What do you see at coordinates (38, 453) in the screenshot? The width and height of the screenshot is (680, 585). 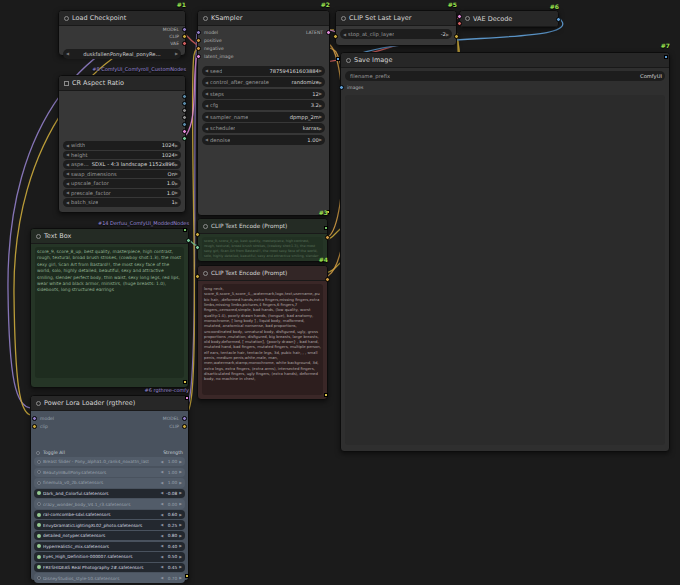 I see `toggle-all-switch` at bounding box center [38, 453].